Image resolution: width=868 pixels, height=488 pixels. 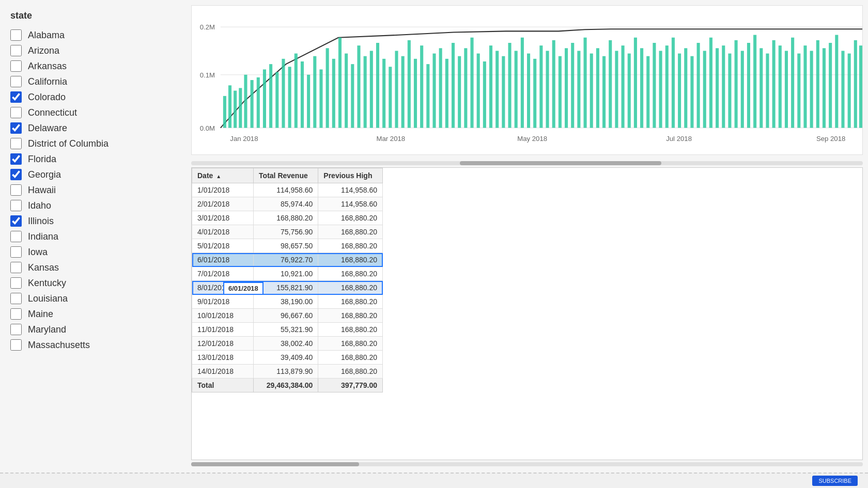 What do you see at coordinates (16, 298) in the screenshot?
I see `state-checkbox-louisiana` at bounding box center [16, 298].